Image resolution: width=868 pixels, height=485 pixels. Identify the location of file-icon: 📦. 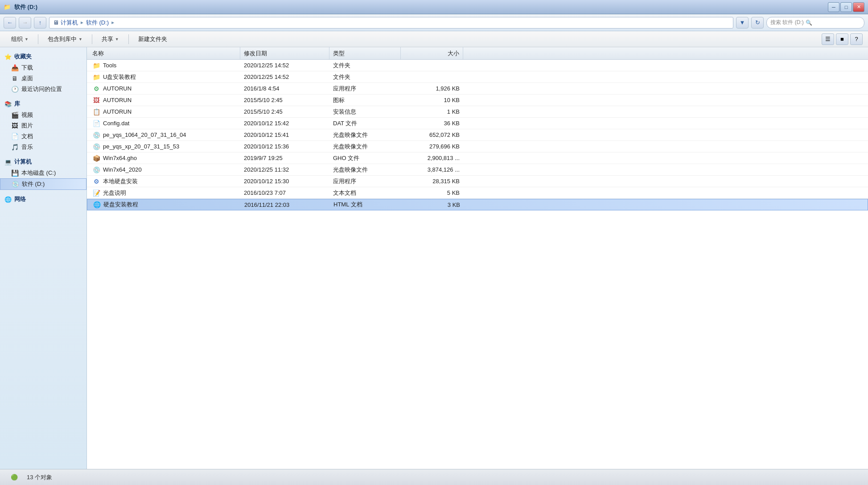
(96, 158).